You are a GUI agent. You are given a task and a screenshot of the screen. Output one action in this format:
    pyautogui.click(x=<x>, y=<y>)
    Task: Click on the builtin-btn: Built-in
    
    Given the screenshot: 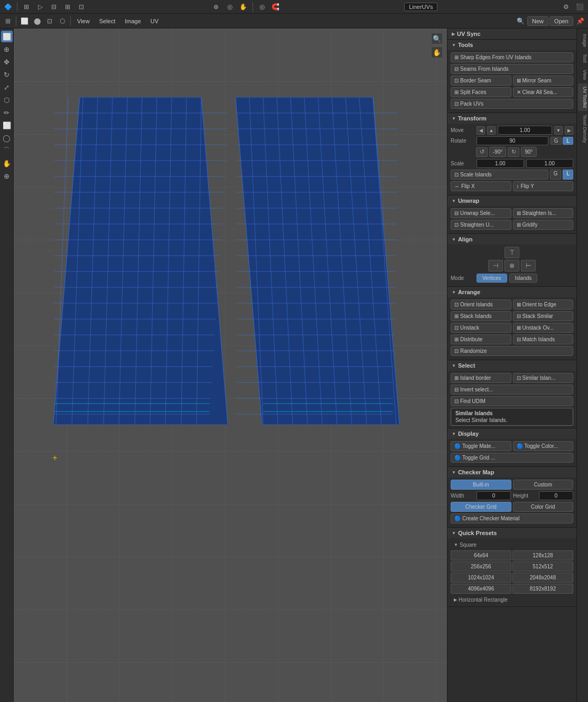 What is the action you would take?
    pyautogui.click(x=481, y=485)
    